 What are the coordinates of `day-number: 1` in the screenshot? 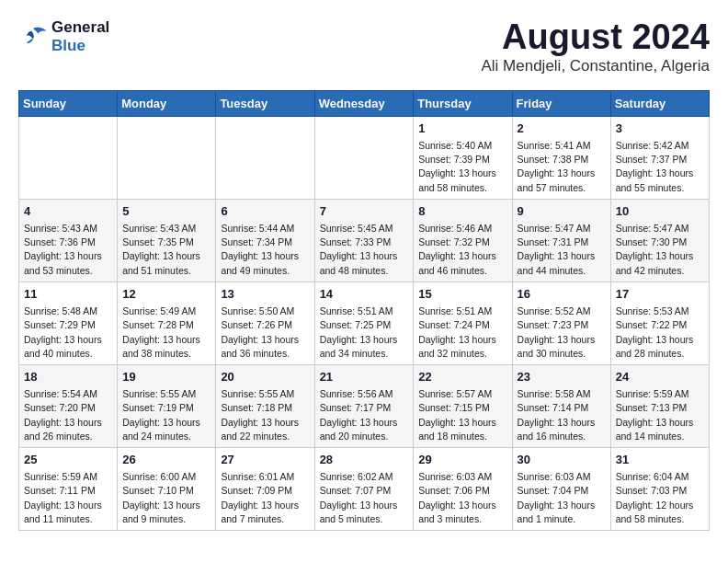 It's located at (462, 129).